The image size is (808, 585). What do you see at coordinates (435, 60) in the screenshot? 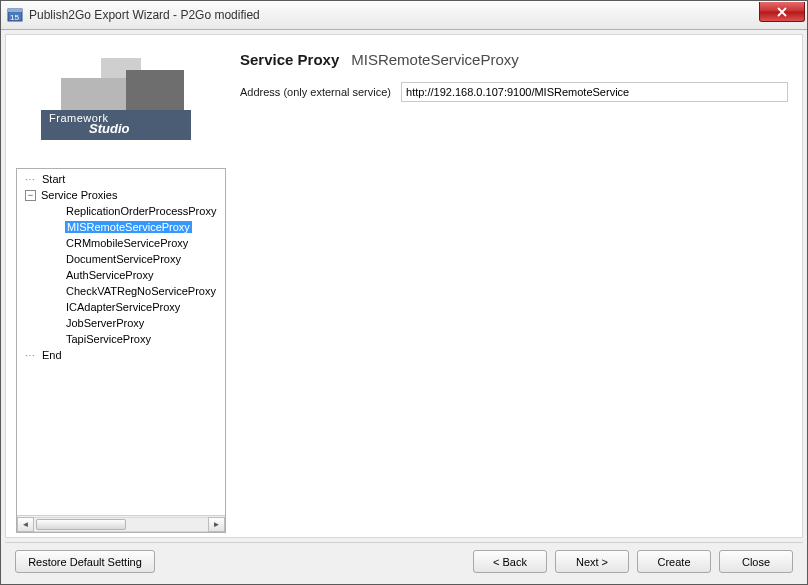
I see `heading-name: MISRemoteServiceProxy` at bounding box center [435, 60].